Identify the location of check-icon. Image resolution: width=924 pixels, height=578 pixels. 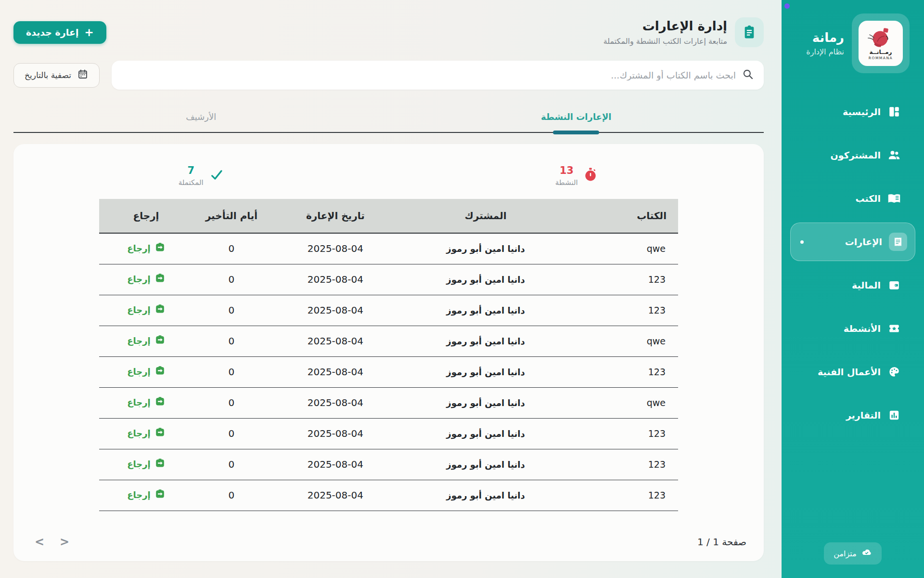
(217, 176).